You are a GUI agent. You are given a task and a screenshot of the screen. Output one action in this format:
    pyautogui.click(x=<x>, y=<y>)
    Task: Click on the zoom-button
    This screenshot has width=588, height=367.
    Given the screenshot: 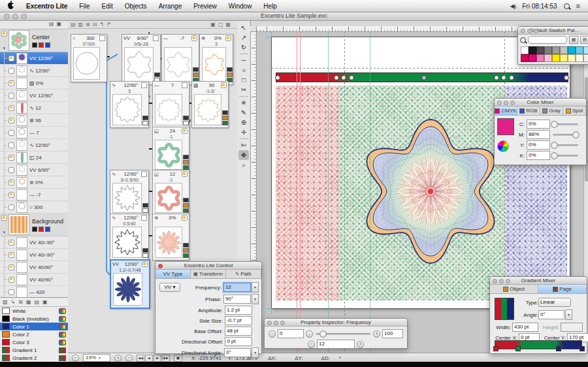 What is the action you would take?
    pyautogui.click(x=24, y=17)
    